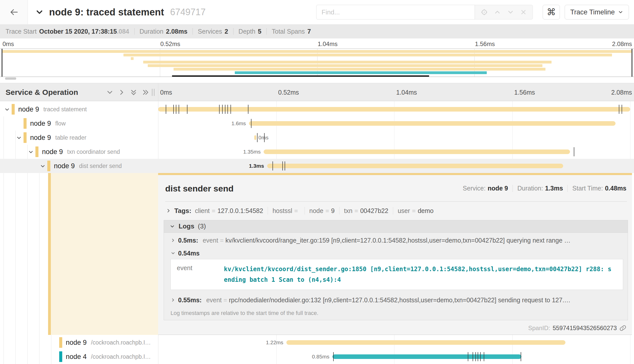  What do you see at coordinates (25, 123) in the screenshot?
I see `service-color-chip` at bounding box center [25, 123].